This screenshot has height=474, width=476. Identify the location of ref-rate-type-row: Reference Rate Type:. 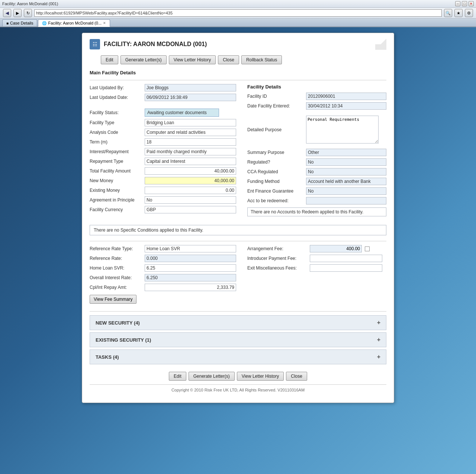
(163, 249).